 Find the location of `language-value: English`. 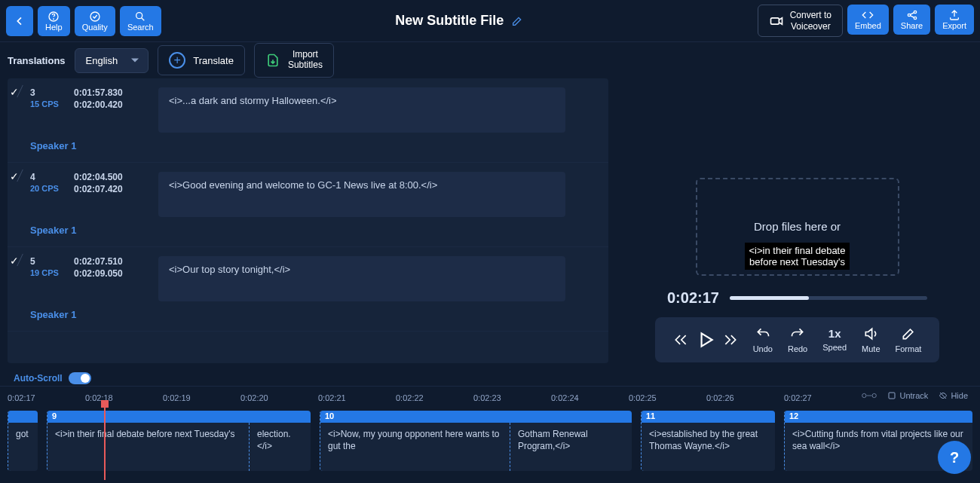

language-value: English is located at coordinates (103, 60).